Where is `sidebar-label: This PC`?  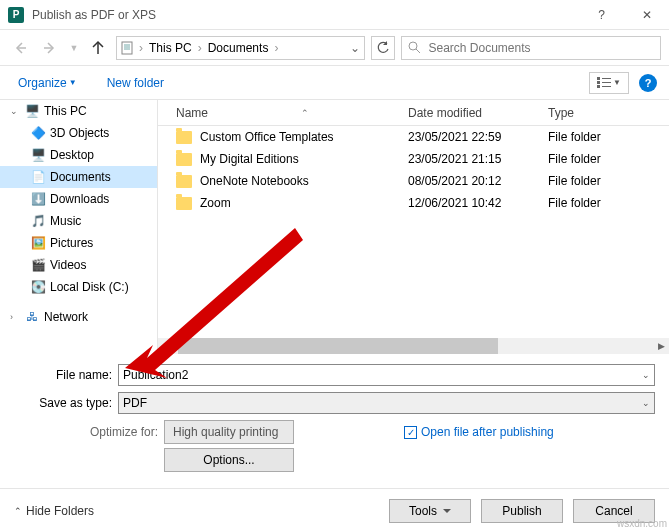
sidebar-label: This PC is located at coordinates (66, 111).